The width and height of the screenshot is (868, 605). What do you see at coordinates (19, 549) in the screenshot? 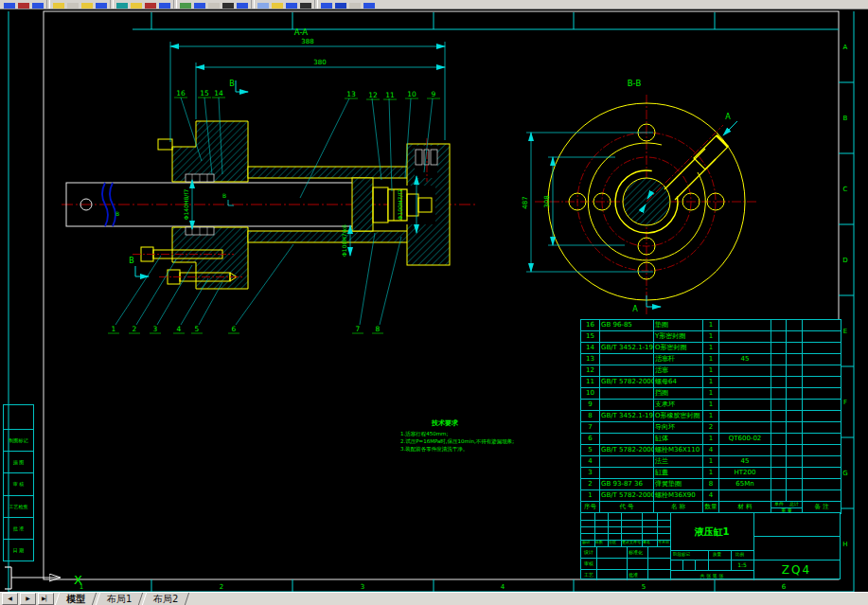
I see `margin-cell: 日 期` at bounding box center [19, 549].